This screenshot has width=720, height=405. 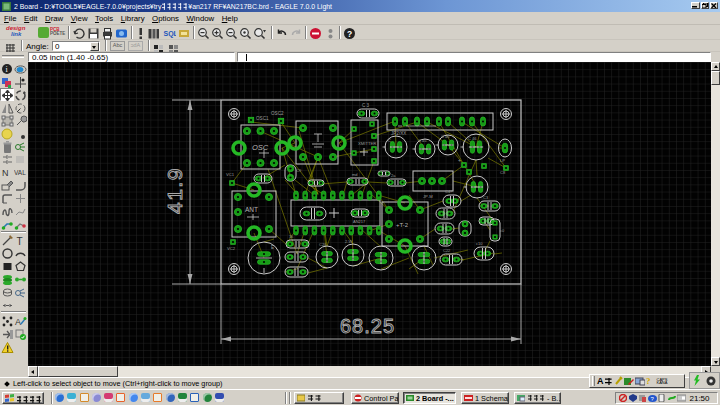 What do you see at coordinates (278, 114) in the screenshot?
I see `svg-text: OSC2` at bounding box center [278, 114].